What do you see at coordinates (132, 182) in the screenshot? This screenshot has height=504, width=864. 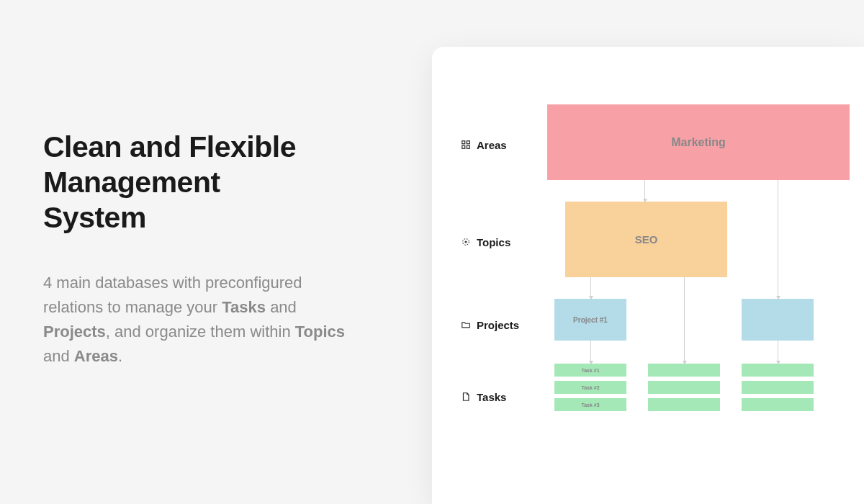 I see `heading-line-2: Management` at bounding box center [132, 182].